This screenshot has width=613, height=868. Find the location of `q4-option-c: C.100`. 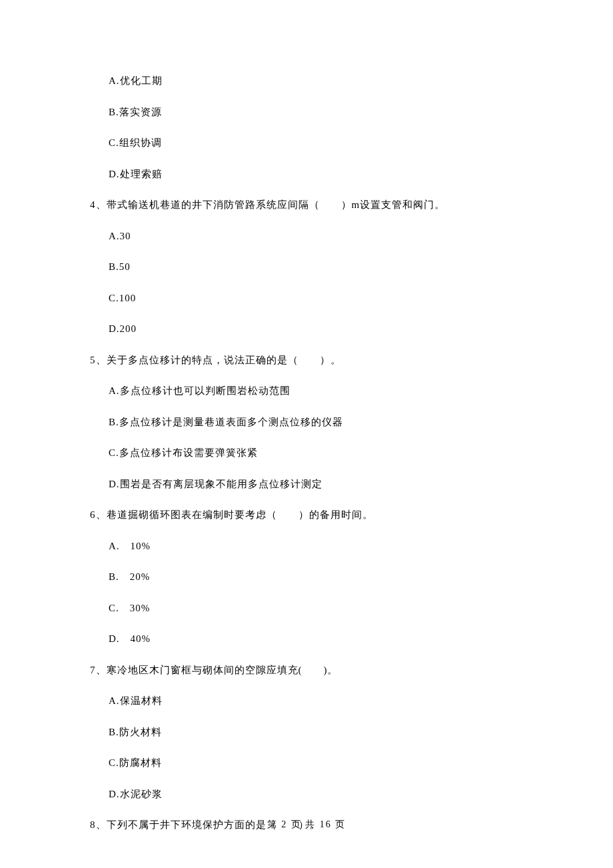

q4-option-c: C.100 is located at coordinates (321, 299).